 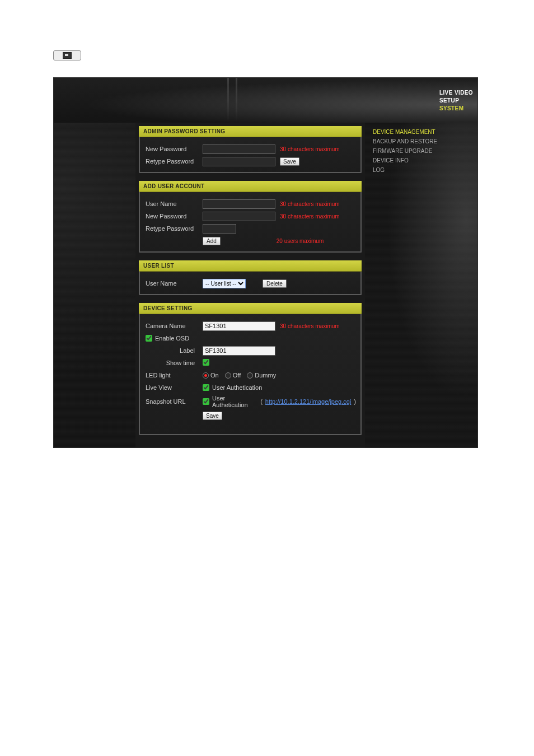 I want to click on led-off-radio, so click(x=228, y=375).